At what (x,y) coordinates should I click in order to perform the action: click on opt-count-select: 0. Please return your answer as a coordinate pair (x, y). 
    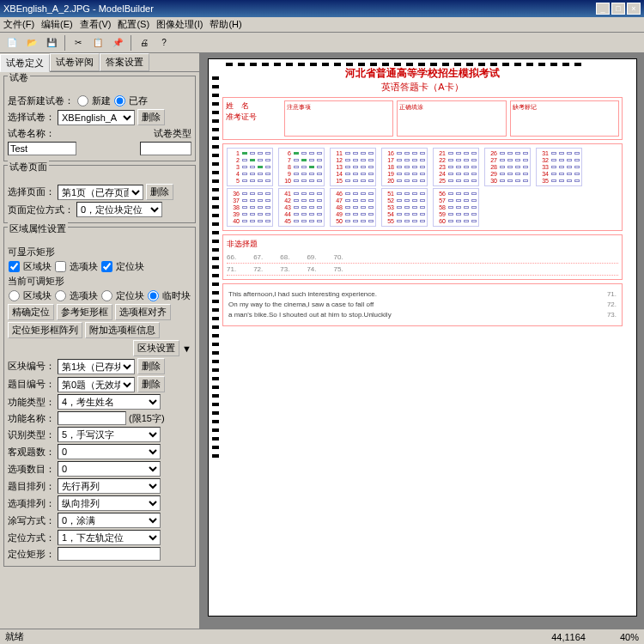
    Looking at the image, I should click on (109, 469).